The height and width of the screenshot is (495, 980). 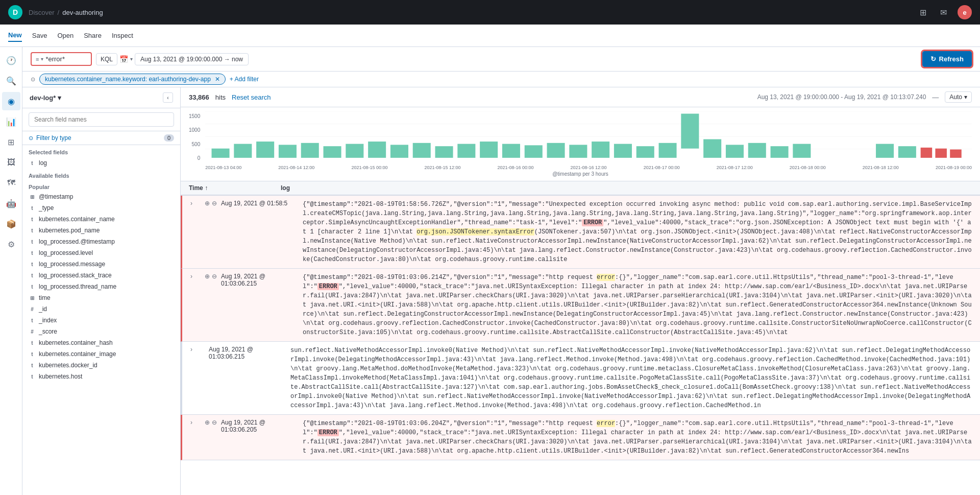 I want to click on field-docker-id: t kubernetes.docker_id, so click(x=101, y=365).